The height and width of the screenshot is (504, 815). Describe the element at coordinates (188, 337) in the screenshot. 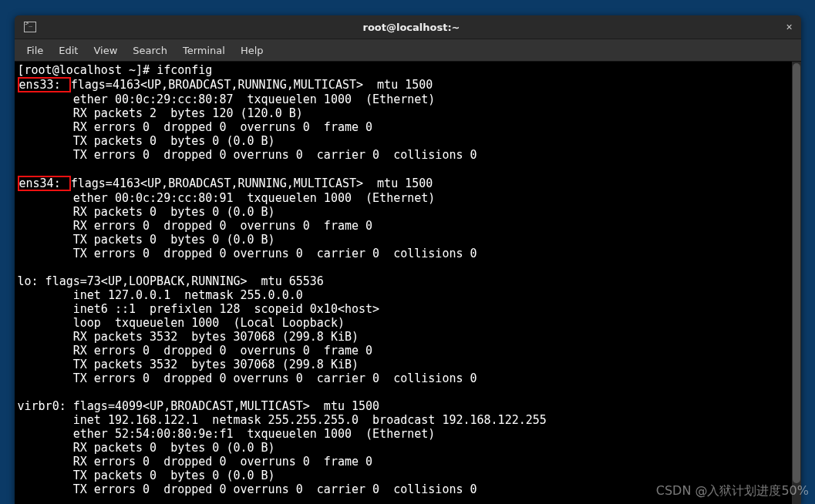

I see `iface-lo-line4: RX packets 3532 bytes 307068 (299.8 KiB)` at that location.